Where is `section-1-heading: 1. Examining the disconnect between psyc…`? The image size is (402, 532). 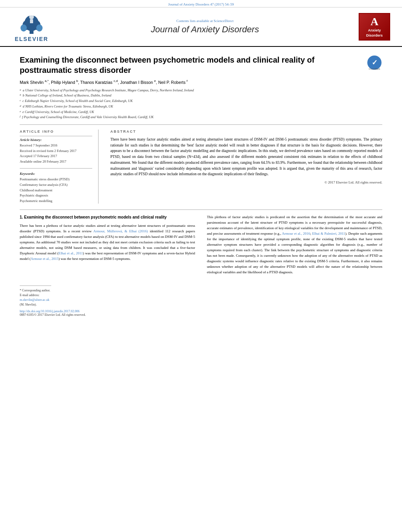
section-1-heading: 1. Examining the disconnect between psyc… is located at coordinates (107, 217).